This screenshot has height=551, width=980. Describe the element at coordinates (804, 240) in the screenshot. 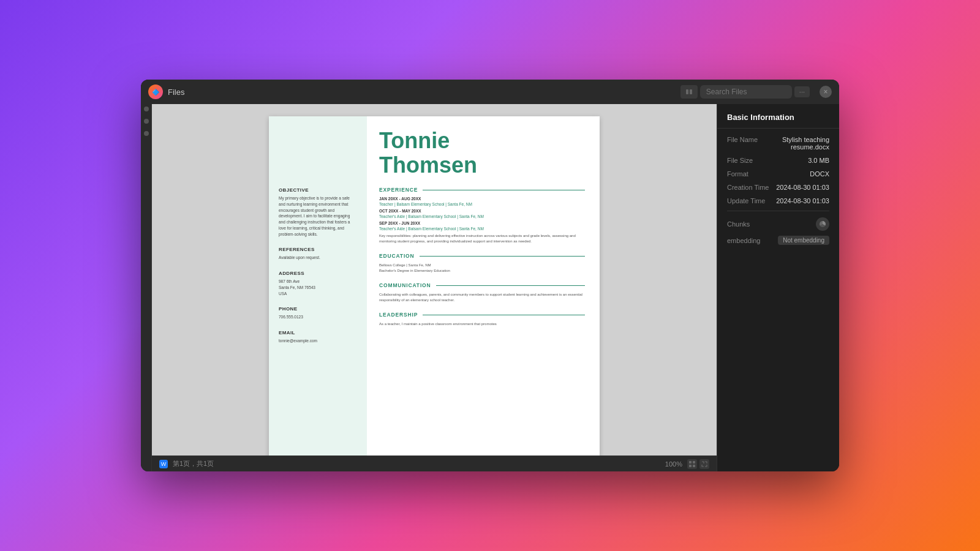

I see `embedding-badge: Not embedding` at that location.